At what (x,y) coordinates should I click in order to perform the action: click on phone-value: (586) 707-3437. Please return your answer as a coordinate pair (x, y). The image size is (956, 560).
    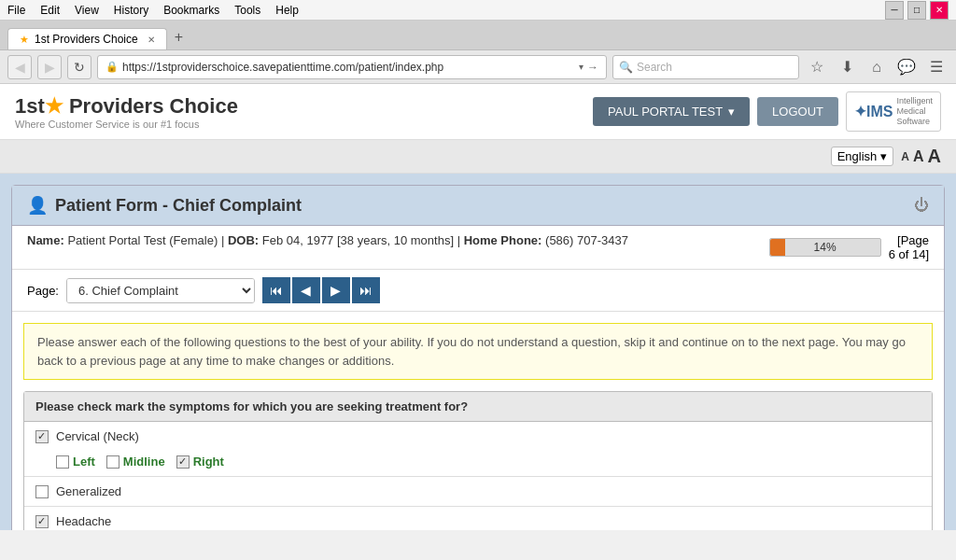
    Looking at the image, I should click on (586, 241).